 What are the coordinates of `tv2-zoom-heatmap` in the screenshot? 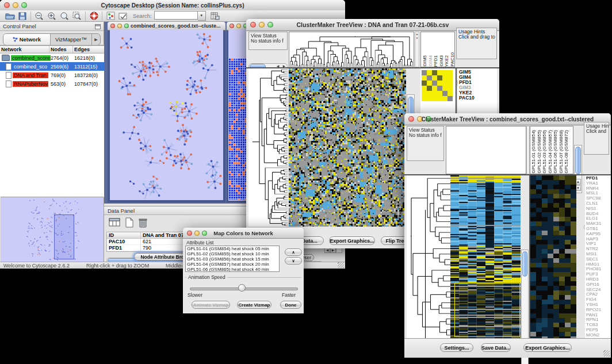 It's located at (553, 256).